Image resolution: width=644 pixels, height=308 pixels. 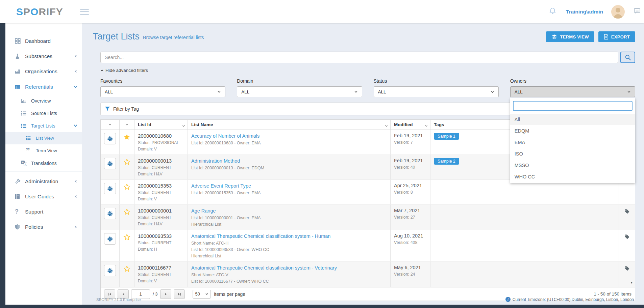 What do you see at coordinates (410, 167) in the screenshot?
I see `version-line: Version: 40` at bounding box center [410, 167].